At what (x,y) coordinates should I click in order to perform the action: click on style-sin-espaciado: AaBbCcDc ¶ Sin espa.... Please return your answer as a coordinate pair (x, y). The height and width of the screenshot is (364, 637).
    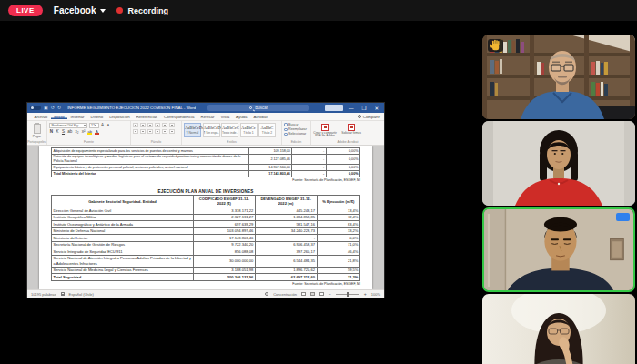
    Looking at the image, I should click on (211, 130).